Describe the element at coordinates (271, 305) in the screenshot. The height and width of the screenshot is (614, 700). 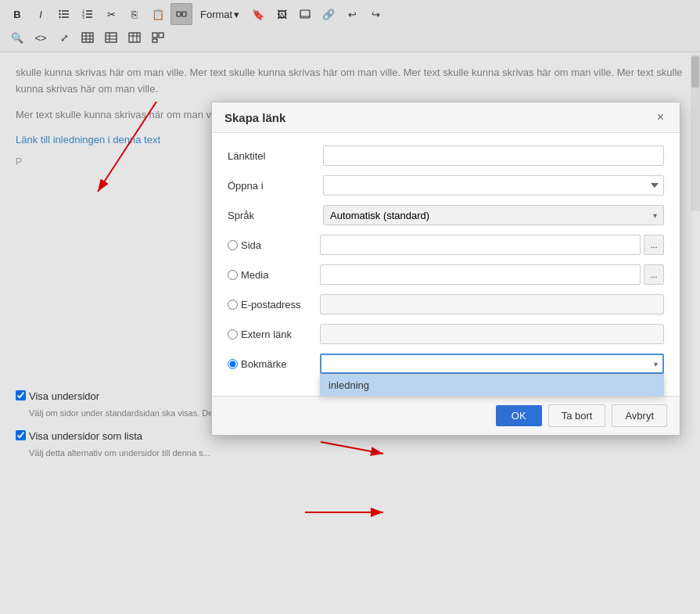
I see `epost-label: E-postadress` at that location.